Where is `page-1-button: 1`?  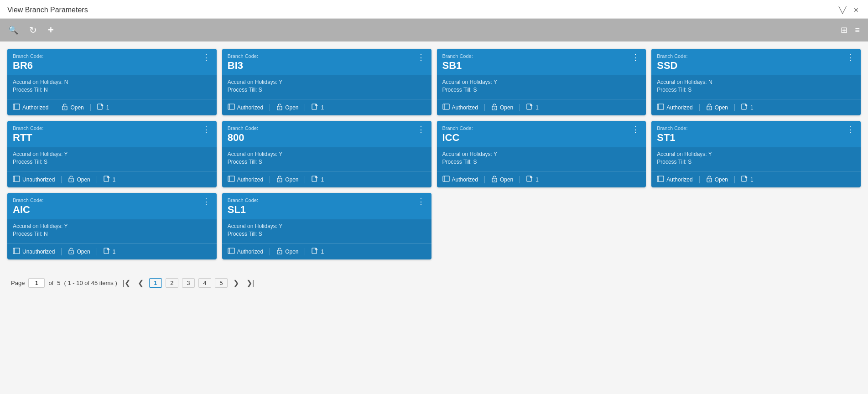
page-1-button: 1 is located at coordinates (156, 283).